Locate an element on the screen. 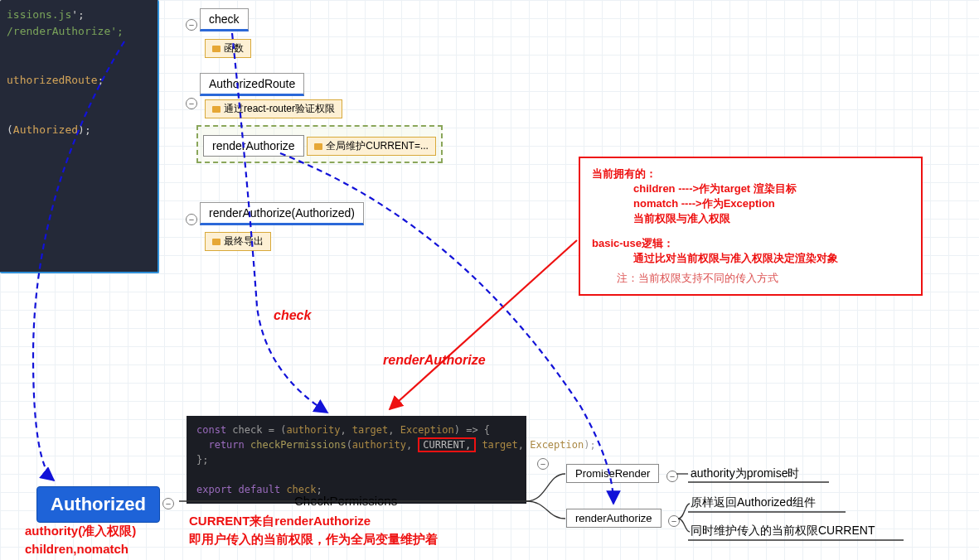 Image resolution: width=979 pixels, height=560 pixels. tag-final-export: 最终导出 is located at coordinates (238, 242).